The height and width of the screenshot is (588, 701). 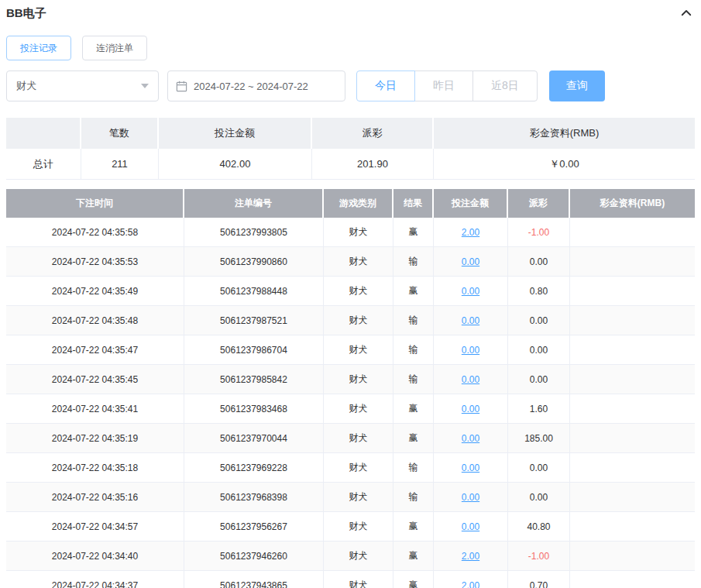 I want to click on calendar-icon, so click(x=181, y=87).